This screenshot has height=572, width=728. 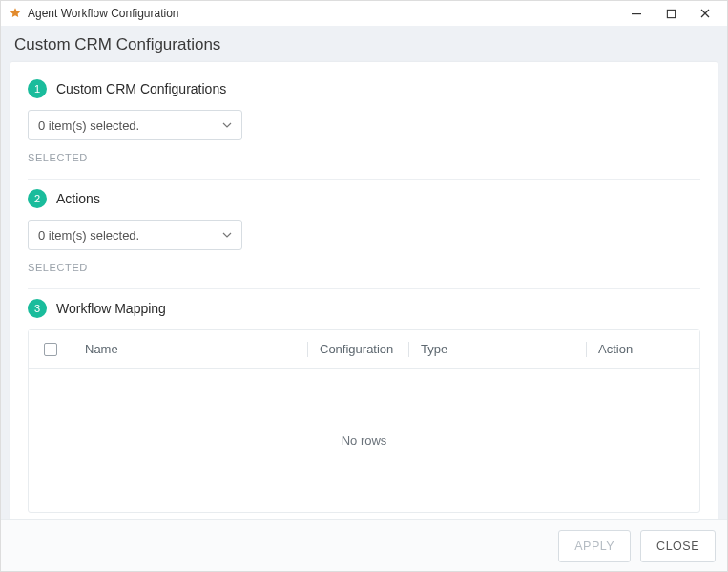 I want to click on col-header-name: Name, so click(x=191, y=350).